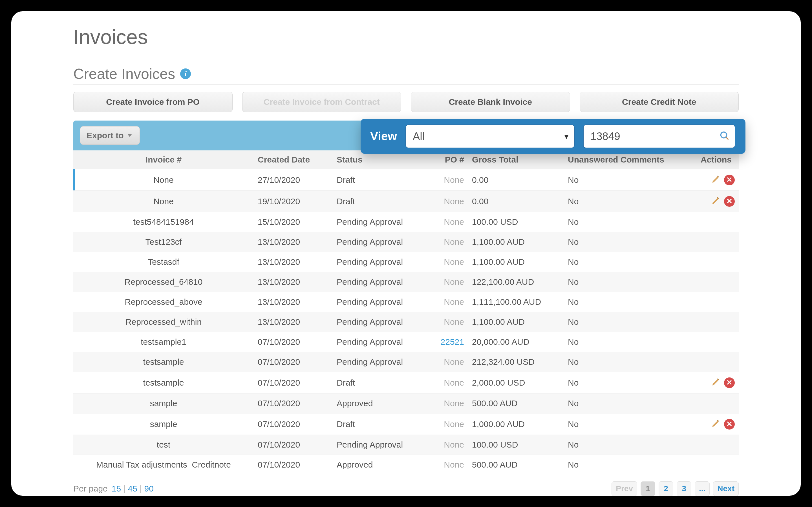 The height and width of the screenshot is (507, 812). I want to click on export-to-dropdown: Export to, so click(110, 135).